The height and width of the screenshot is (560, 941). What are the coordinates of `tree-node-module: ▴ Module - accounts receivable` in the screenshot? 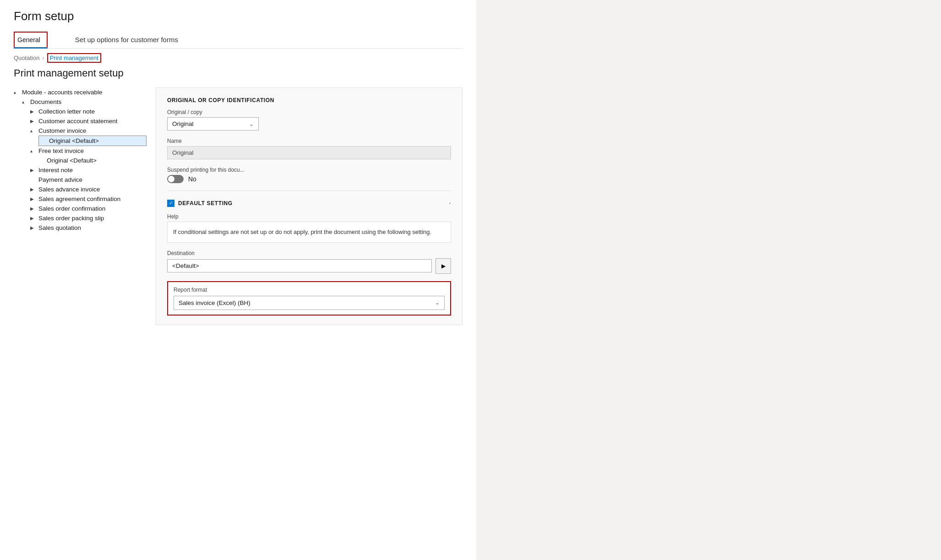 It's located at (80, 92).